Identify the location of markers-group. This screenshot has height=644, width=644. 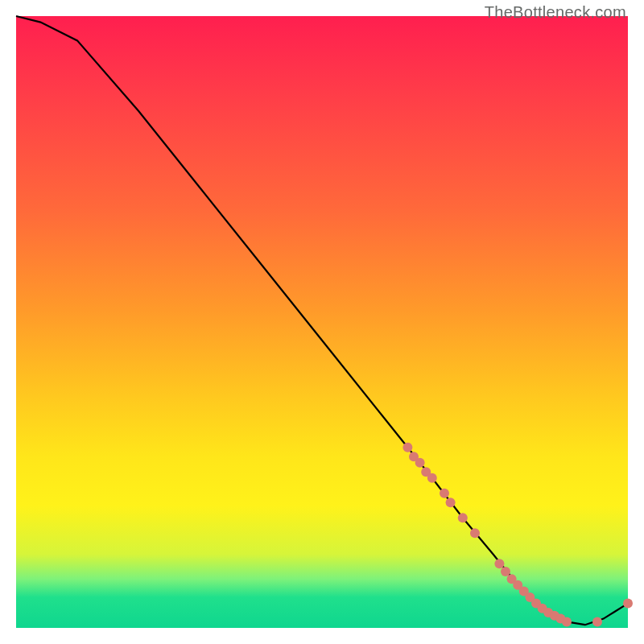
(518, 535).